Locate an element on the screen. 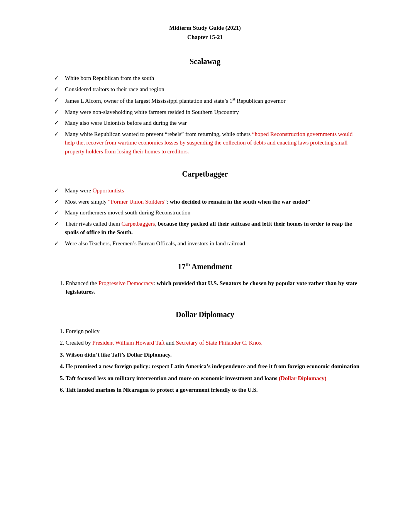  scalawag-title: Scalawag is located at coordinates (205, 62).